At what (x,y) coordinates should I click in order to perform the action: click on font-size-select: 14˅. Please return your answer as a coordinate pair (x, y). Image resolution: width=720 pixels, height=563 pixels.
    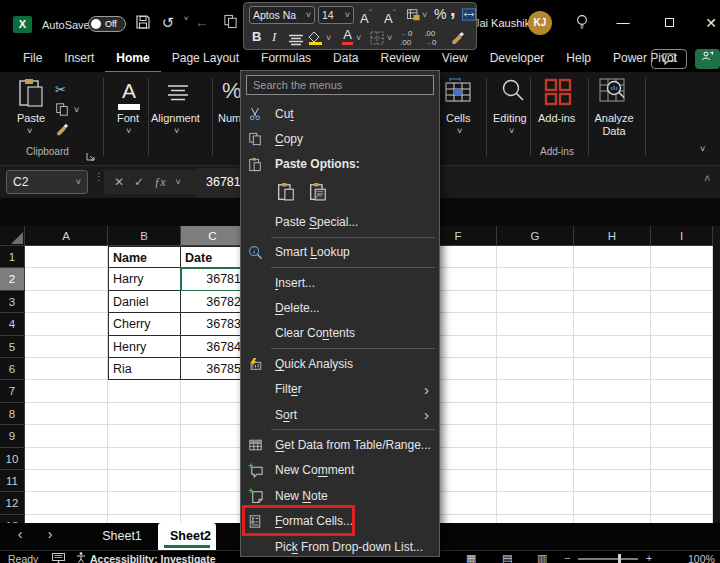
    Looking at the image, I should click on (336, 15).